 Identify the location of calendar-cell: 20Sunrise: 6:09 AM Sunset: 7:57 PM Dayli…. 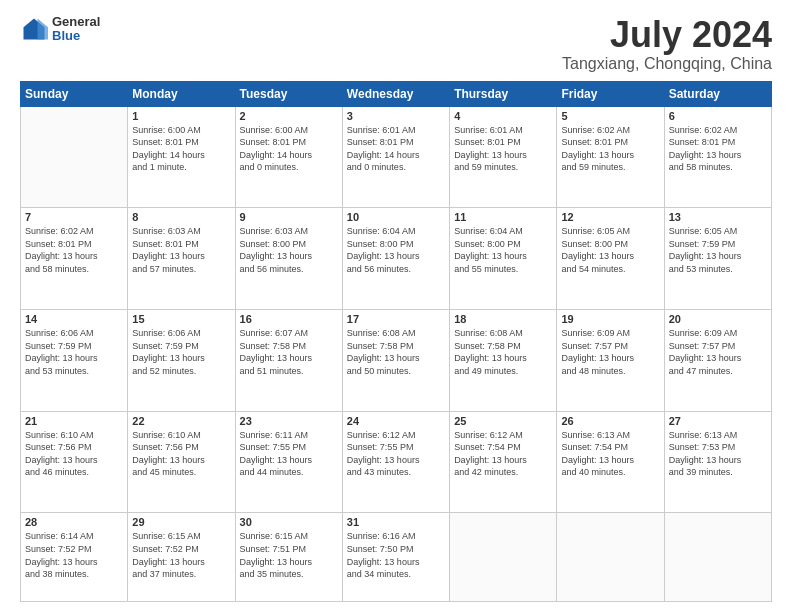
(718, 361).